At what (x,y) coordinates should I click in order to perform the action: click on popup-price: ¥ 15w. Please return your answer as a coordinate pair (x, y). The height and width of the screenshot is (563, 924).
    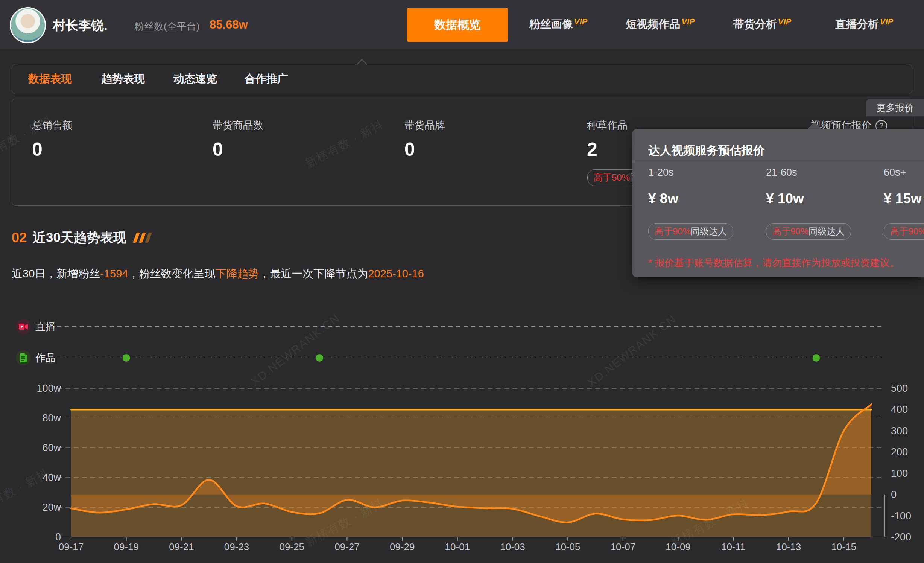
    Looking at the image, I should click on (903, 199).